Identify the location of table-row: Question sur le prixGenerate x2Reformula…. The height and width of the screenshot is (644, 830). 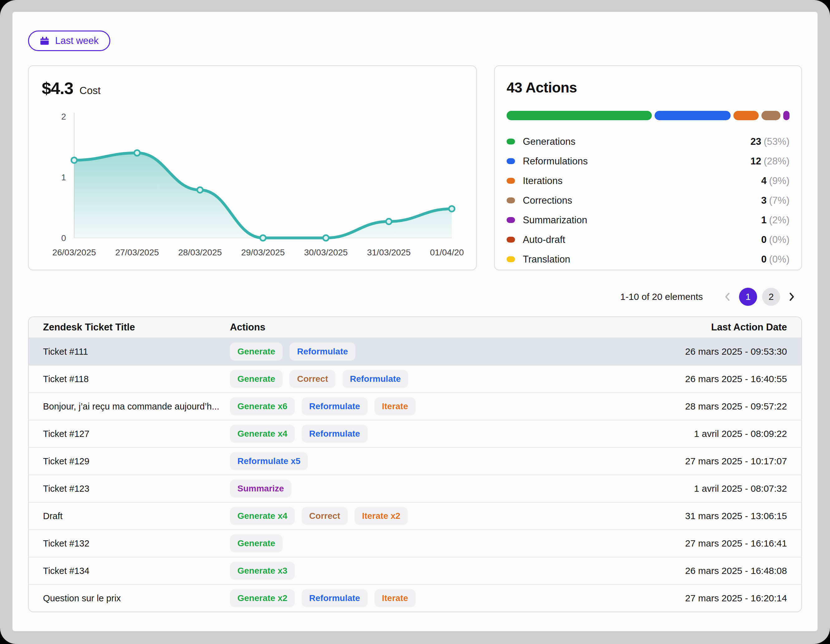
(415, 598).